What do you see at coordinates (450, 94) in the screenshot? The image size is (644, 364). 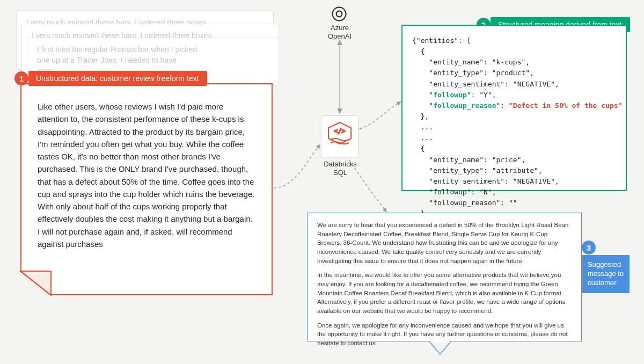 I see `json-key-highlight: followup` at bounding box center [450, 94].